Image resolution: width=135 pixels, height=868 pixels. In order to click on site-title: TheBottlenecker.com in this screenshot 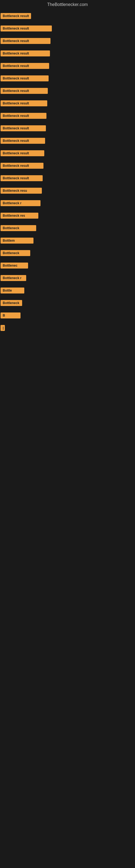, I will do `click(68, 5)`.